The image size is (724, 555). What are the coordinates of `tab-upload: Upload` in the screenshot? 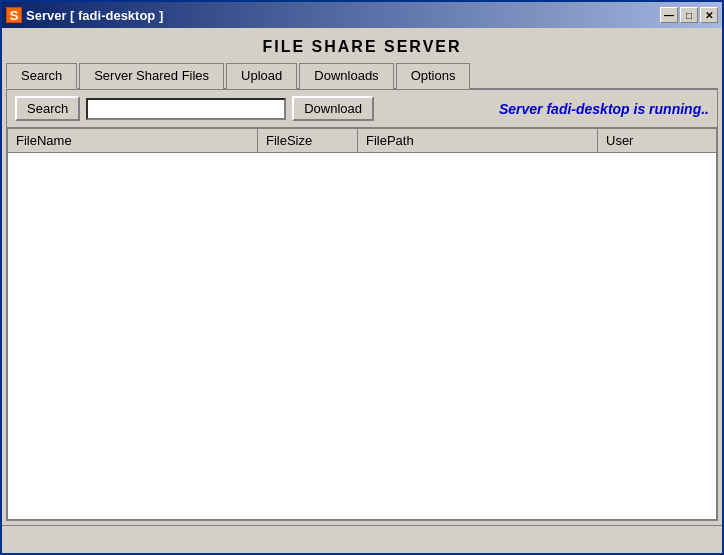 It's located at (262, 76).